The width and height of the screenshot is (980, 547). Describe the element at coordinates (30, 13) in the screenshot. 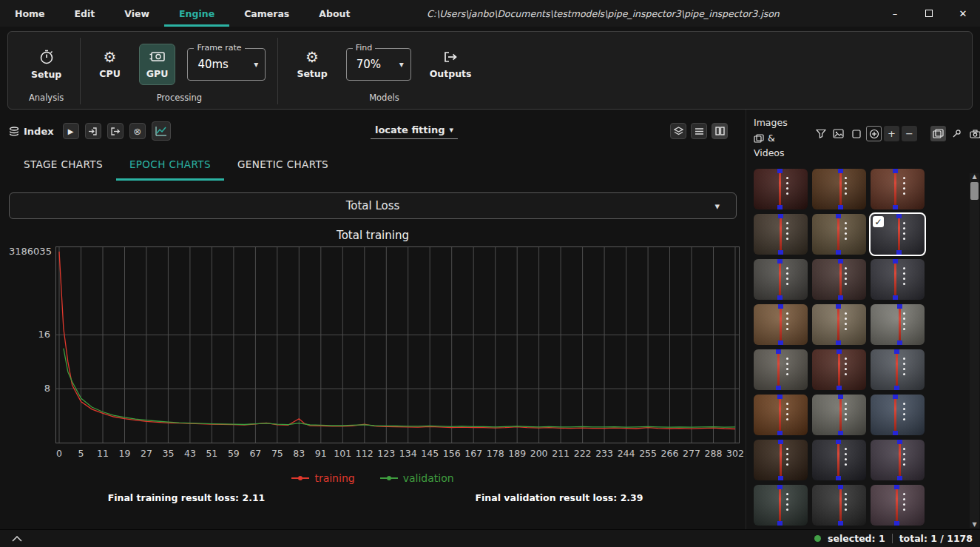

I see `menu-item-home: Home` at that location.